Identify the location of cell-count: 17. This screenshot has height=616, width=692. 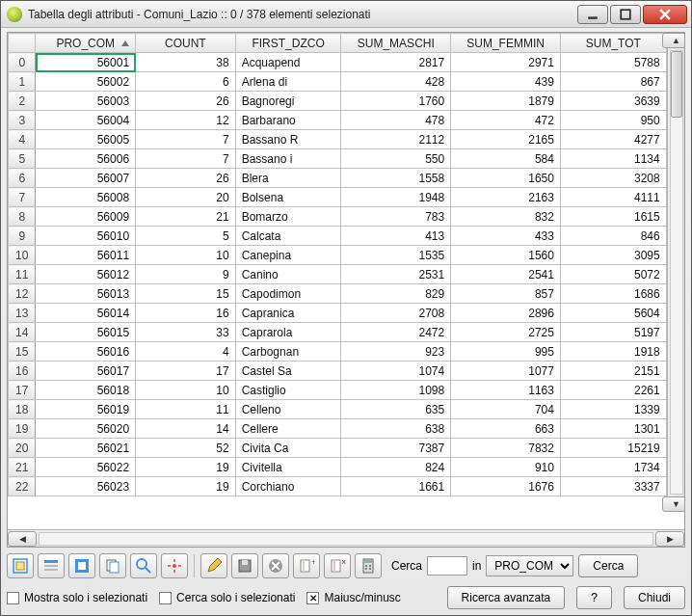
(186, 371).